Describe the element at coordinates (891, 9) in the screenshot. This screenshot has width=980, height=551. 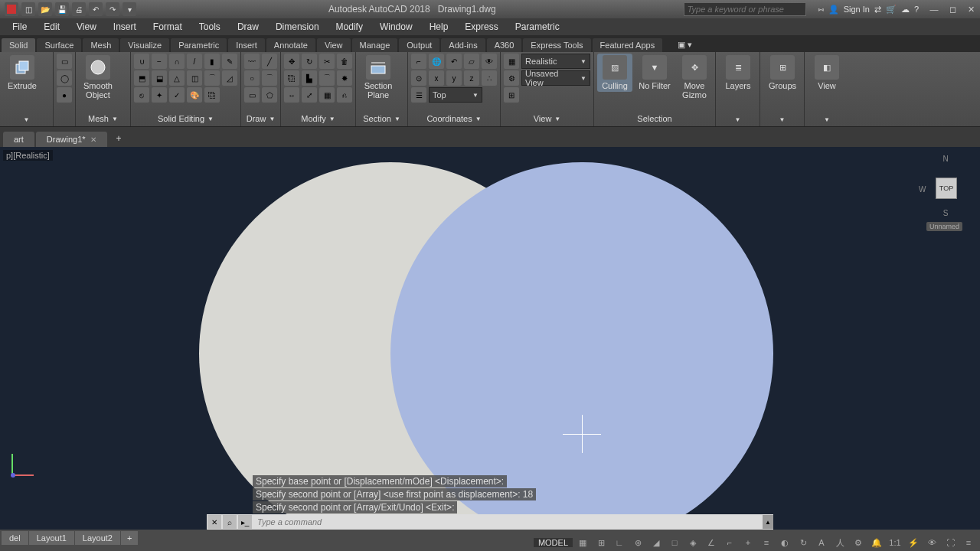
I see `cart-icon: 🛒` at that location.